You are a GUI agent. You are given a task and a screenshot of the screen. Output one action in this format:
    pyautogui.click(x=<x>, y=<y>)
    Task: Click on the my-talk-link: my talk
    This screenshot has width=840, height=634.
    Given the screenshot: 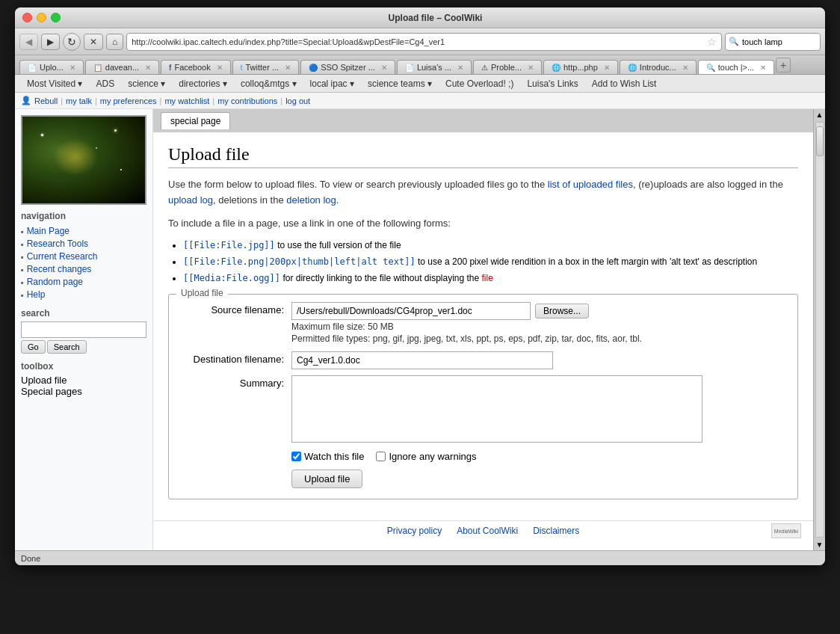 What is the action you would take?
    pyautogui.click(x=79, y=101)
    